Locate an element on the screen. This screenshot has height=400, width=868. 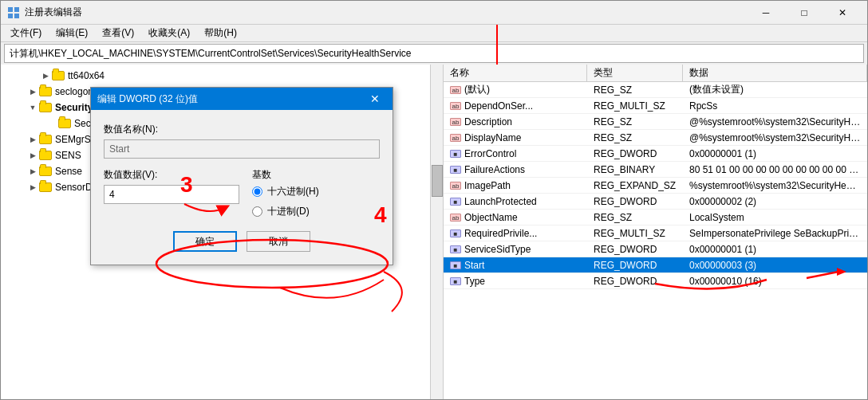
radio-group: 十六进制(H) 十进制(D) is located at coordinates (316, 202).